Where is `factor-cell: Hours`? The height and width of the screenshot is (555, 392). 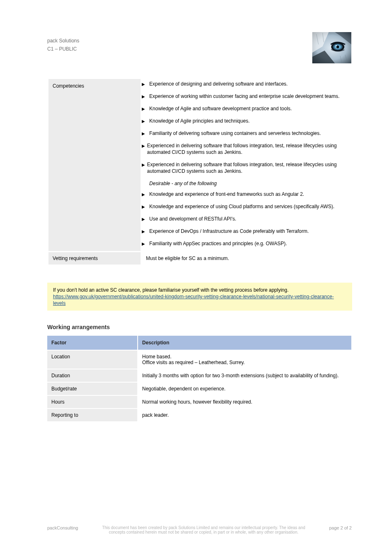
factor-cell: Hours is located at coordinates (92, 402).